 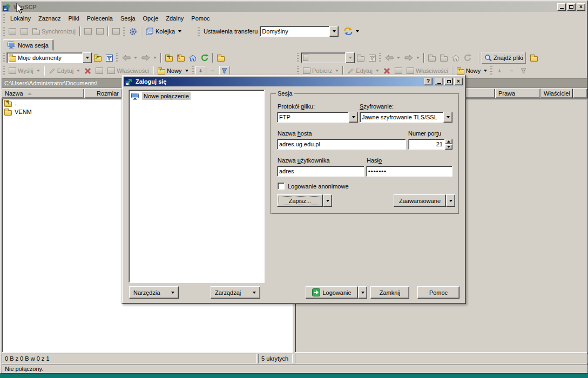 What do you see at coordinates (534, 58) in the screenshot?
I see `sync-browsing-toggle` at bounding box center [534, 58].